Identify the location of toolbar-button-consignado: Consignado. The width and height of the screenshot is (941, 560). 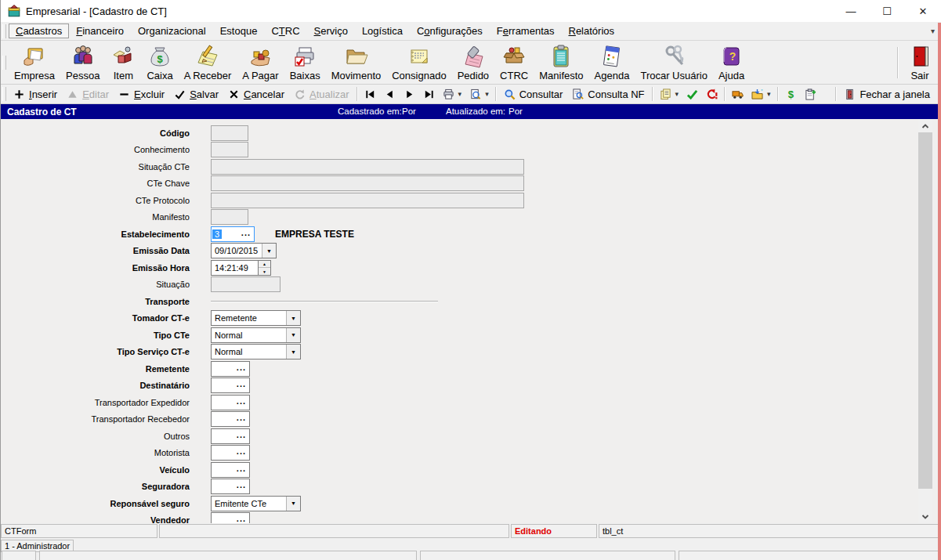
(418, 63).